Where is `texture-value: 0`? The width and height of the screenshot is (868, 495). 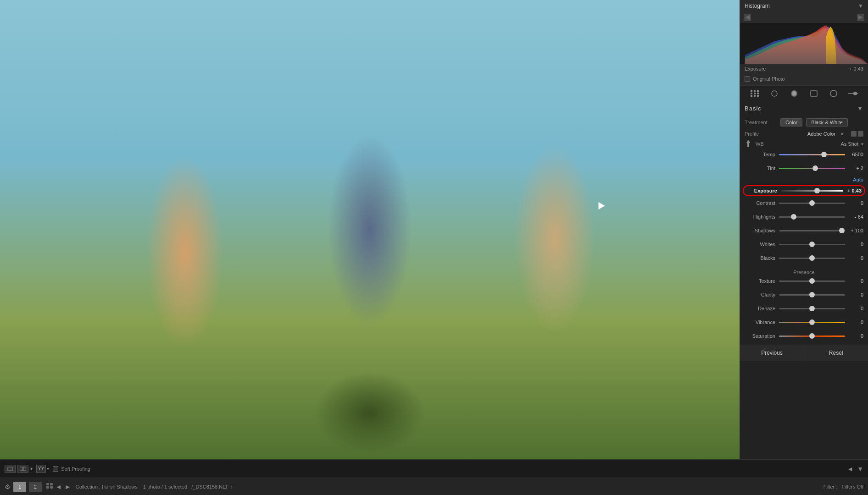
texture-value: 0 is located at coordinates (854, 281).